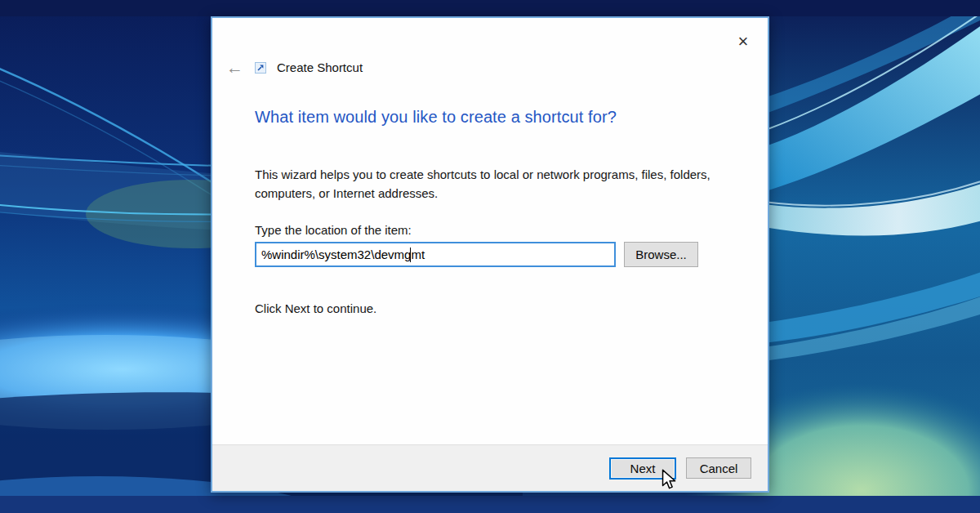 Image resolution: width=980 pixels, height=513 pixels. Describe the element at coordinates (315, 309) in the screenshot. I see `continue-hint: Click Next to continue.` at that location.